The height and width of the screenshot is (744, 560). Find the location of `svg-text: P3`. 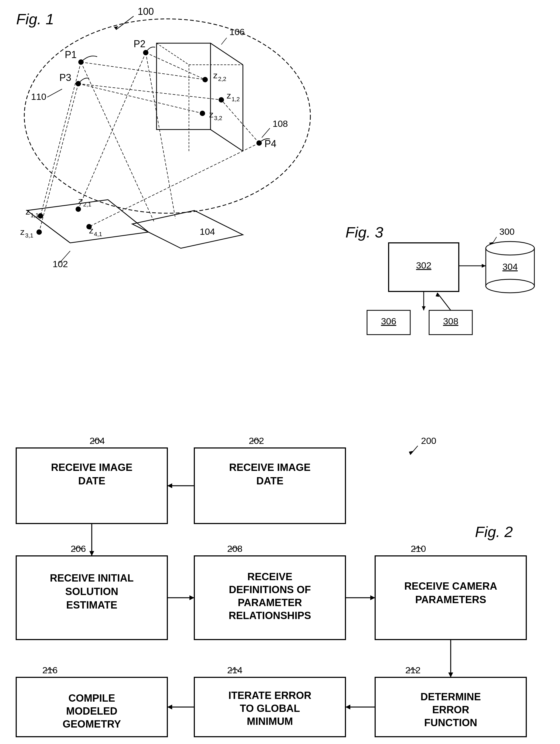

svg-text: P3 is located at coordinates (65, 77).